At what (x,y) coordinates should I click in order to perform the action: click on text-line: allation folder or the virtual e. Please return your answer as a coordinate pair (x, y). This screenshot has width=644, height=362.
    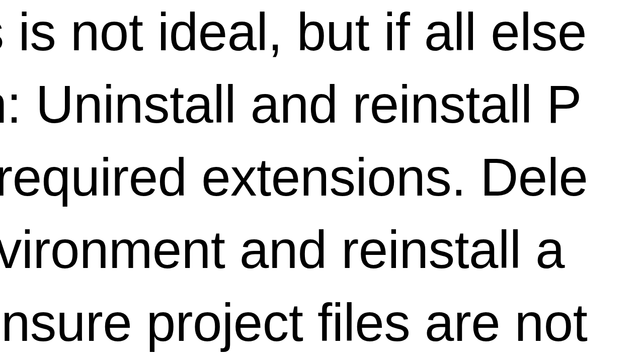
    Looking at the image, I should click on (296, 360).